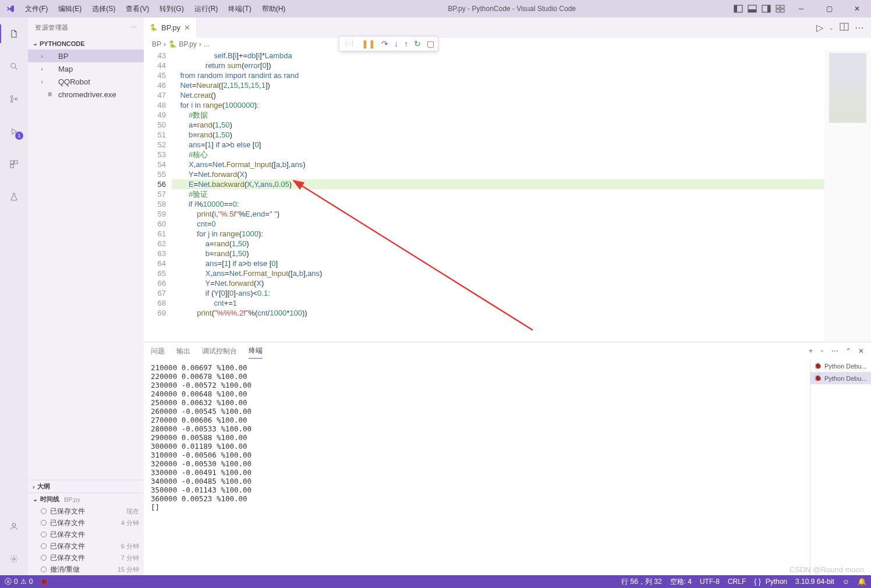 This screenshot has height=588, width=871. I want to click on close-panel-icon: ✕, so click(861, 351).